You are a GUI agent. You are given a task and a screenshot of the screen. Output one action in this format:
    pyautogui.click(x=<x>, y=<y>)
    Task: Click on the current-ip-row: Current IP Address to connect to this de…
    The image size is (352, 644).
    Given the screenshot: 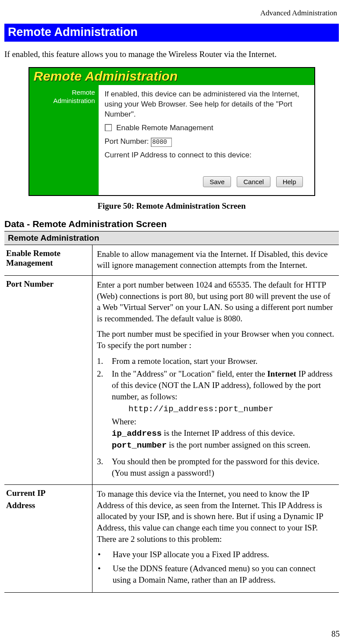 What is the action you would take?
    pyautogui.click(x=206, y=155)
    